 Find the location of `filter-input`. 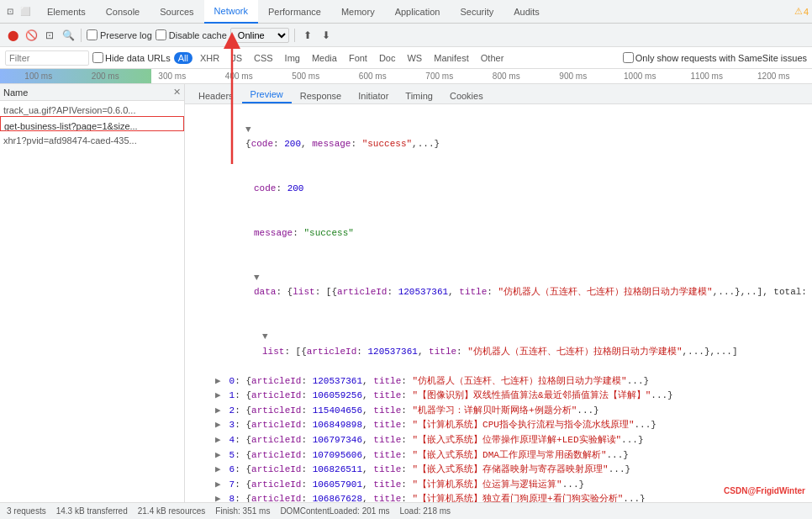

filter-input is located at coordinates (47, 58).